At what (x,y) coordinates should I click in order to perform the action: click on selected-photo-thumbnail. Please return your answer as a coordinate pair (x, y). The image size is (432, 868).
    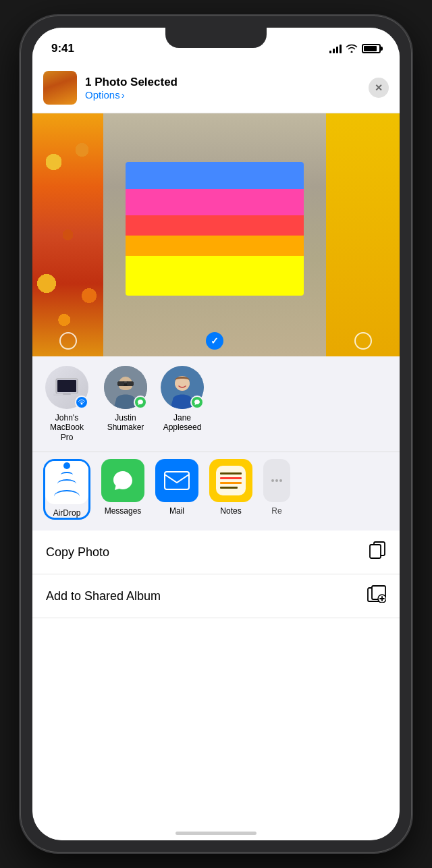
    Looking at the image, I should click on (60, 88).